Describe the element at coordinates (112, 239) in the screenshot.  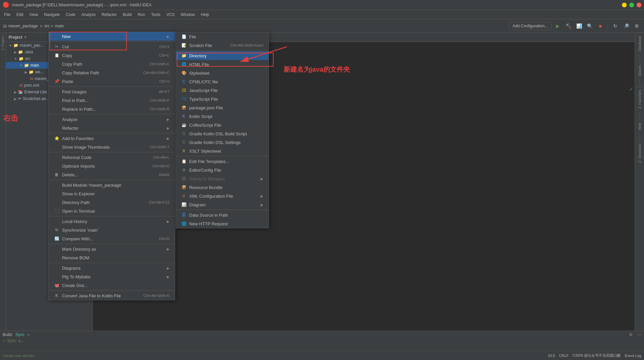
I see `ctx-compare-with: 🔄 Compare With... Ctrl+D` at that location.